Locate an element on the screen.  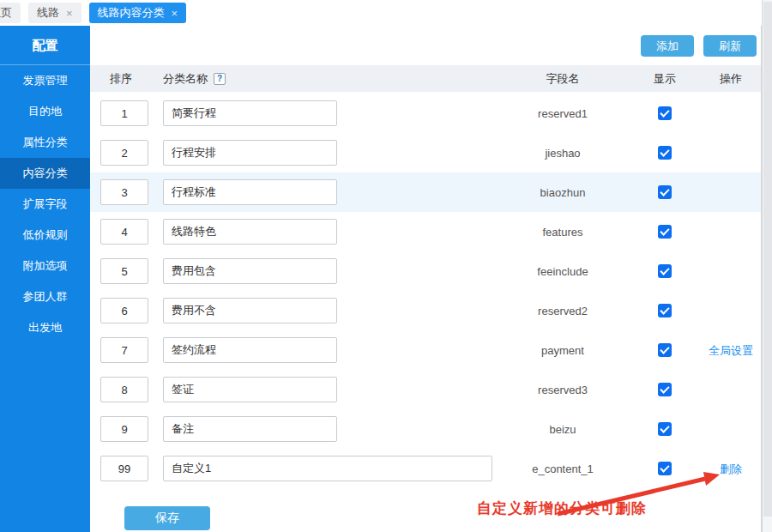
header-sort: 排序 is located at coordinates (121, 79).